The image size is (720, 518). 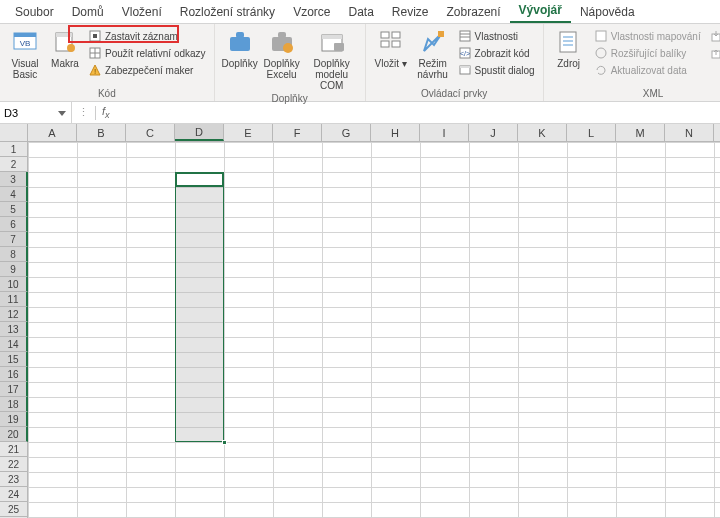 What do you see at coordinates (200, 180) in the screenshot?
I see `active-cell` at bounding box center [200, 180].